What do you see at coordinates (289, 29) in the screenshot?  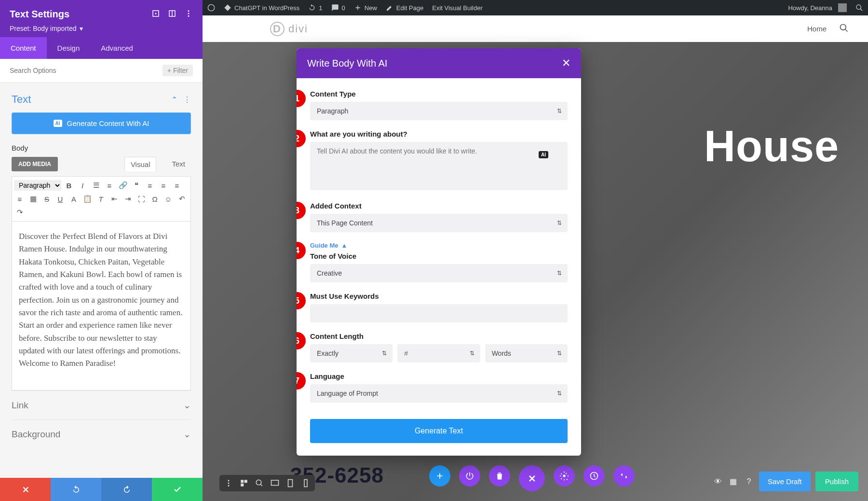 I see `divi-logo: Ddivi` at bounding box center [289, 29].